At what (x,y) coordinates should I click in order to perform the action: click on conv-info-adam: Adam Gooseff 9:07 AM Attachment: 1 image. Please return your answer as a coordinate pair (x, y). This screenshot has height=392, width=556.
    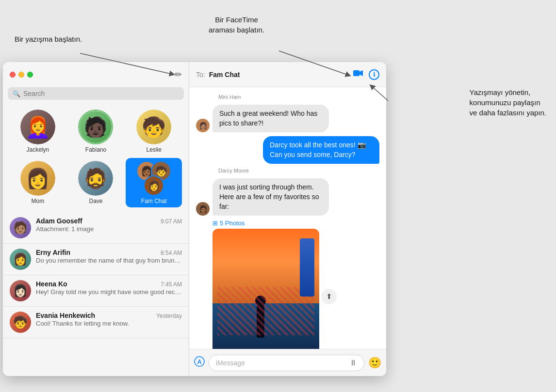
    Looking at the image, I should click on (109, 225).